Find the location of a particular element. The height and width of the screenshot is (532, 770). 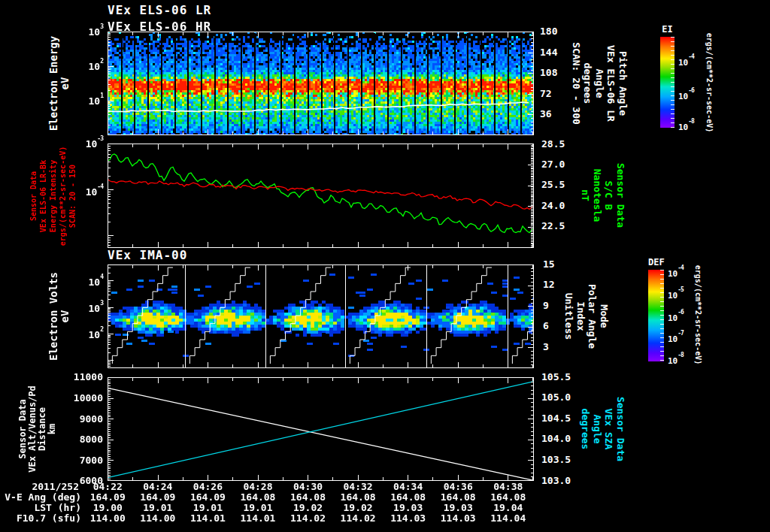

time-label: 04:26 is located at coordinates (208, 487).